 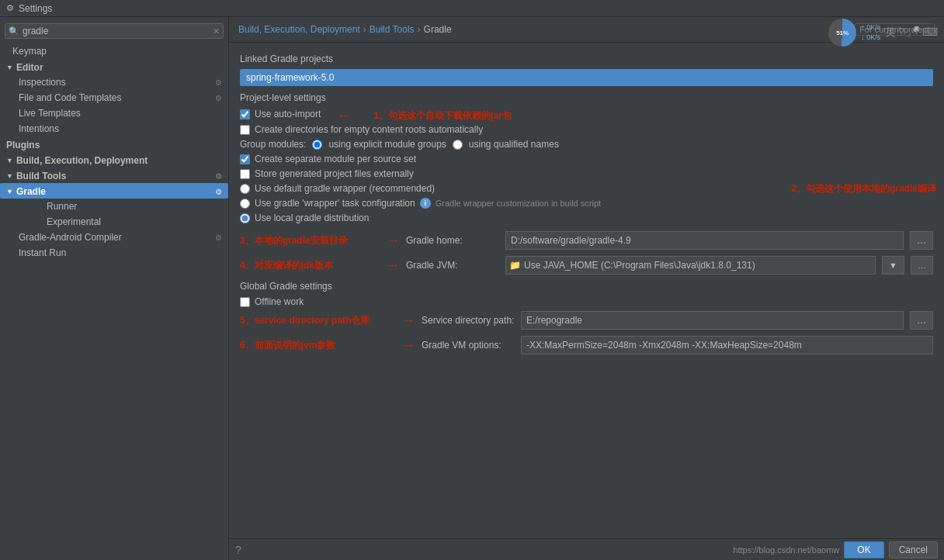 I want to click on radio-local-gradle, so click(x=245, y=219).